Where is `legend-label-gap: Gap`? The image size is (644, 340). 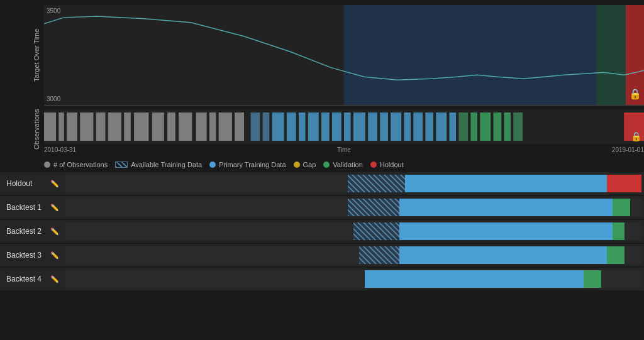
legend-label-gap: Gap is located at coordinates (309, 165).